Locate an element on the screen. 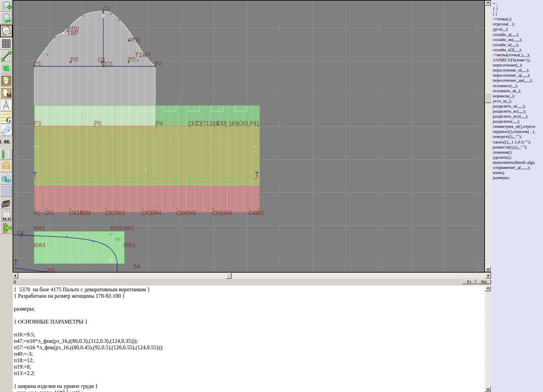  svg-text: ОО1 is located at coordinates (107, 64).